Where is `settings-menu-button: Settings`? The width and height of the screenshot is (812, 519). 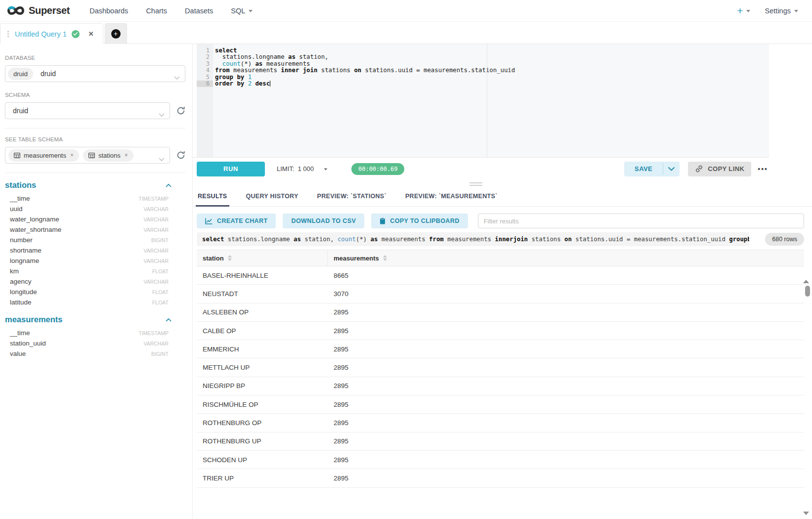
settings-menu-button: Settings is located at coordinates (782, 11).